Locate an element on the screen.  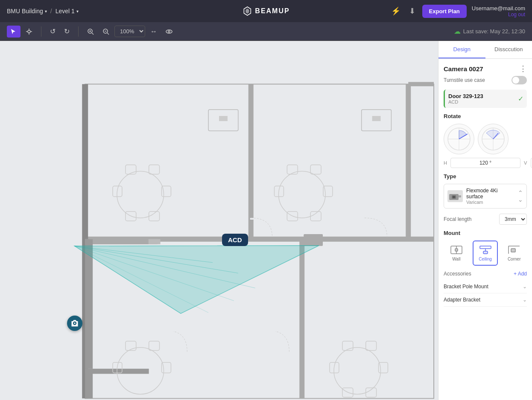
zoom-select: 100% 75% 50% 150% 200% is located at coordinates (130, 32).